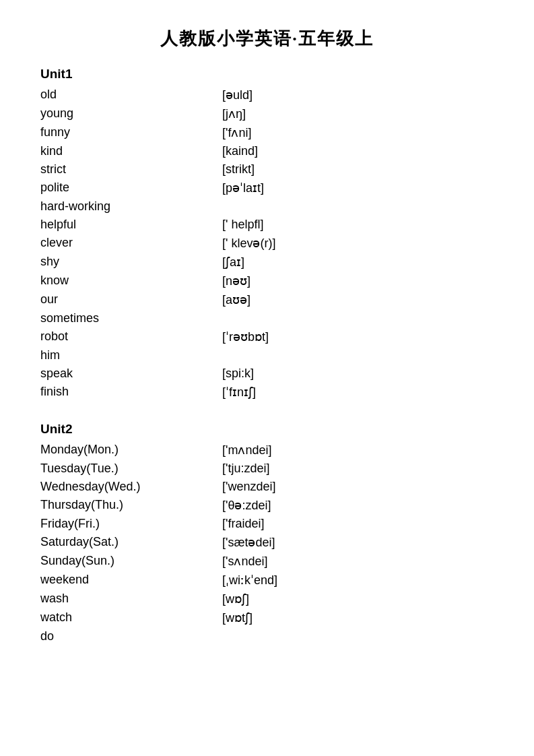 The image size is (534, 756). I want to click on table-row: old[əuld], so click(267, 95).